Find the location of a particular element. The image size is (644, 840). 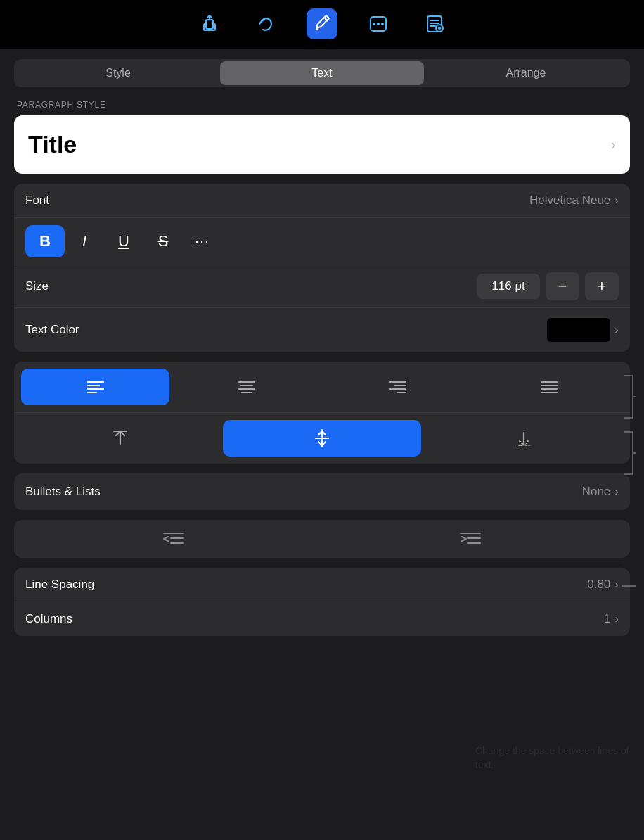

columns-value: 1 is located at coordinates (607, 619).